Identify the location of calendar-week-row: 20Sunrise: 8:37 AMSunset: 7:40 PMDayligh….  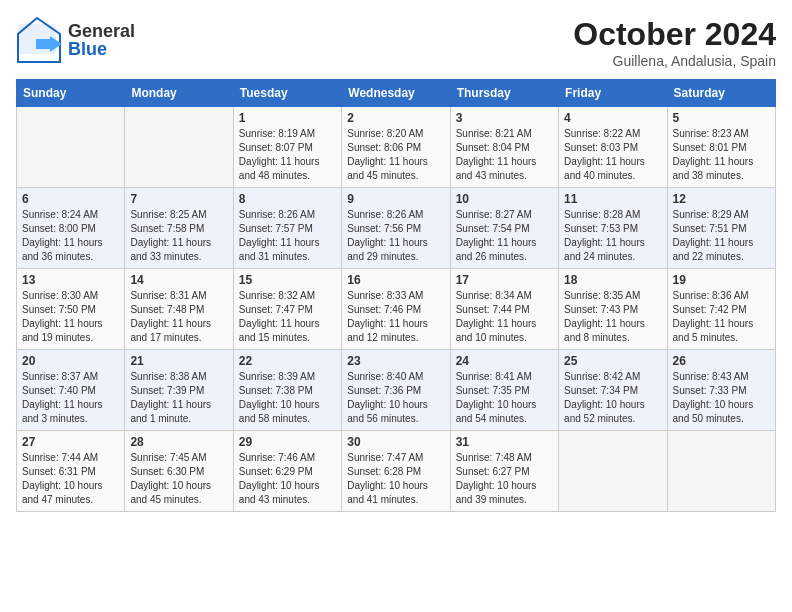
(396, 390).